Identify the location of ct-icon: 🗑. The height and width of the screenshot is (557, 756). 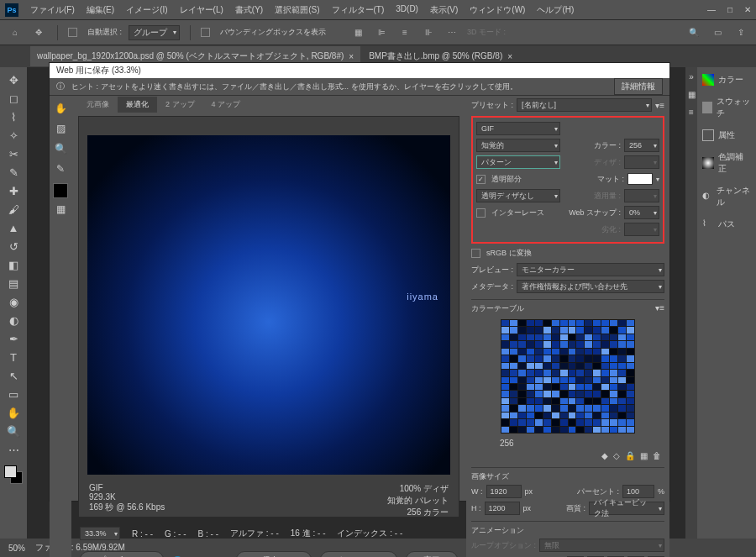
(657, 455).